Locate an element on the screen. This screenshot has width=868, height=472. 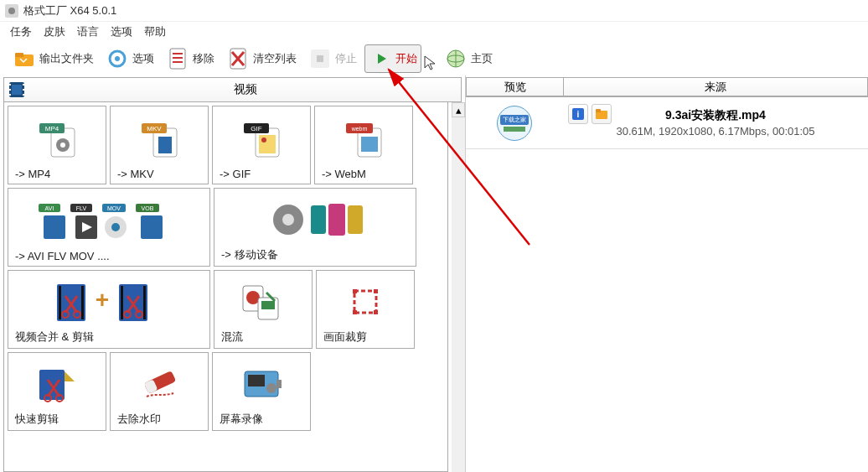
stop-icon is located at coordinates (320, 59).